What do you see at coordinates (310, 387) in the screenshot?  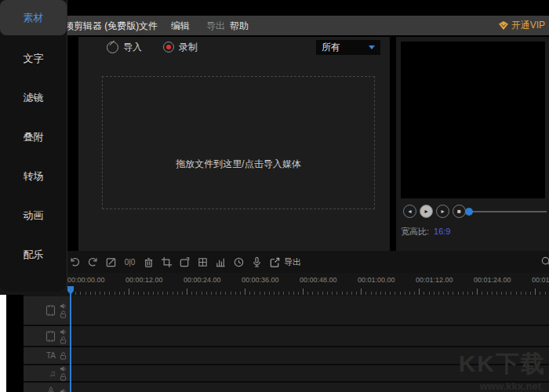 I see `voice-lane` at bounding box center [310, 387].